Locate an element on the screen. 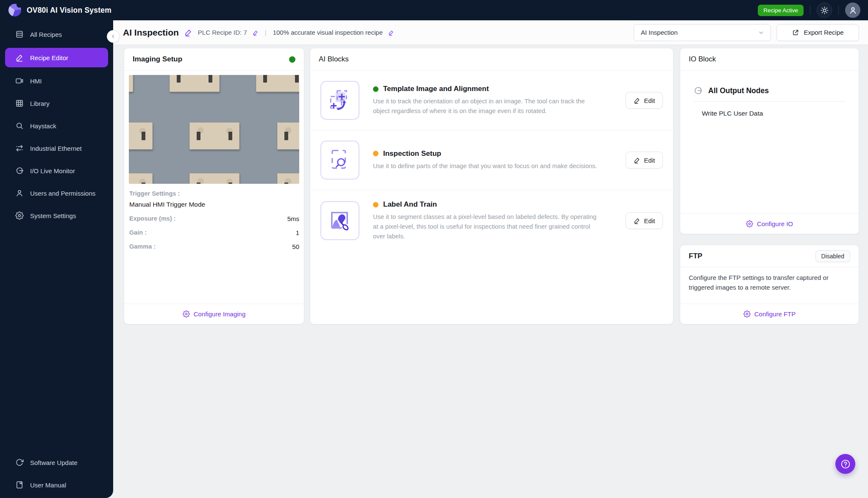 Image resolution: width=868 pixels, height=498 pixels. sidebar-item-software-update: Software Update is located at coordinates (57, 462).